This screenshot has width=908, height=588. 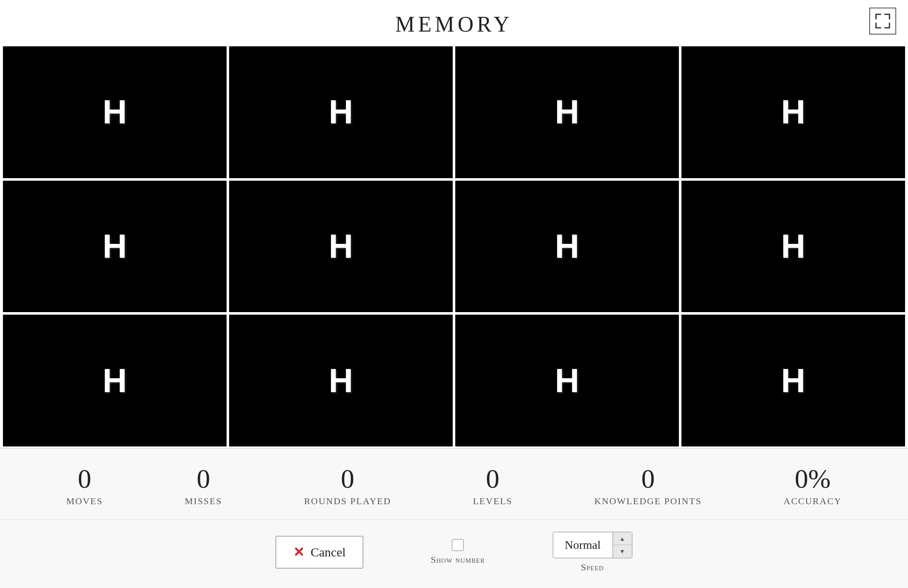 What do you see at coordinates (648, 501) in the screenshot?
I see `stat-kp-label: Knowledge Points` at bounding box center [648, 501].